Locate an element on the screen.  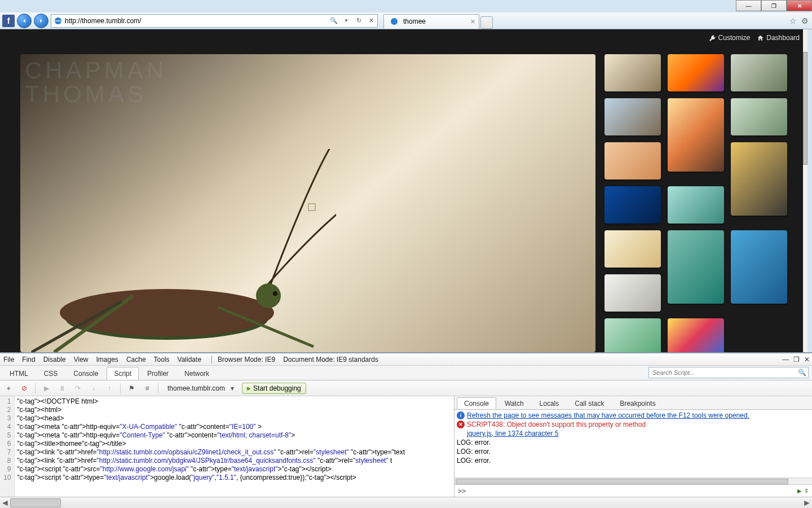
customize-link: Customize is located at coordinates (730, 38).